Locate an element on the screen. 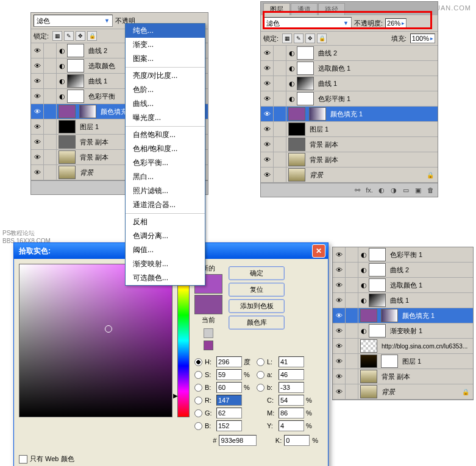 The width and height of the screenshot is (476, 466). radio-b is located at coordinates (199, 387).